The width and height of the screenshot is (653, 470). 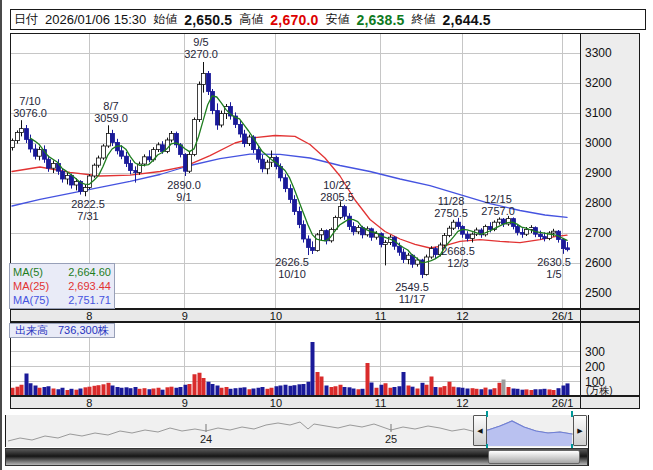 I want to click on volume-legend-box: 出来高736,300株, so click(x=62, y=330).